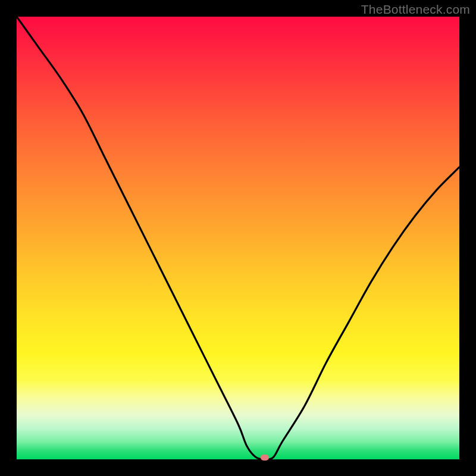  I want to click on watermark-text: TheBottleneck.com, so click(415, 10).